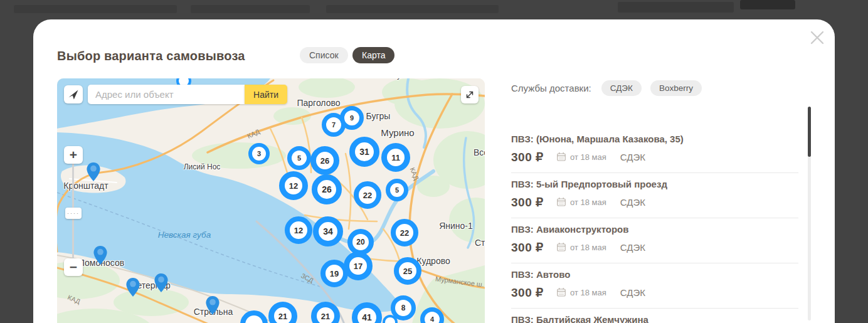 Image resolution: width=868 pixels, height=323 pixels. Describe the element at coordinates (166, 94) in the screenshot. I see `map-search-input` at that location.